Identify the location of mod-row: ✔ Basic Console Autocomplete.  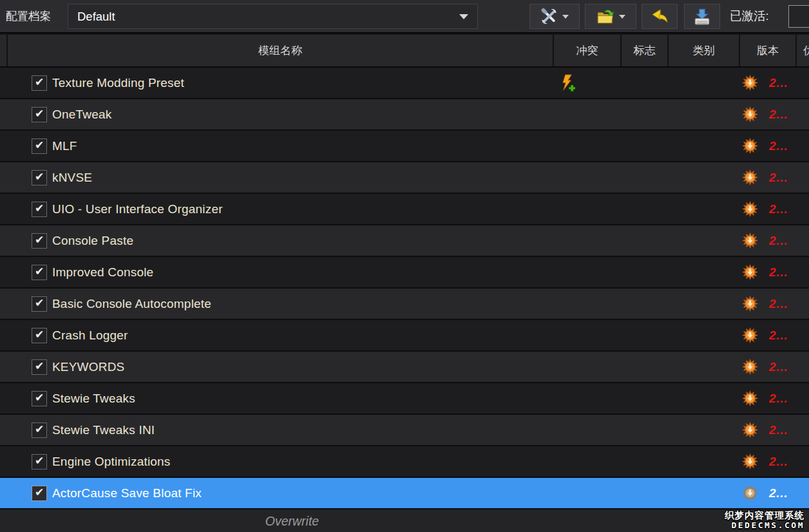
(404, 304).